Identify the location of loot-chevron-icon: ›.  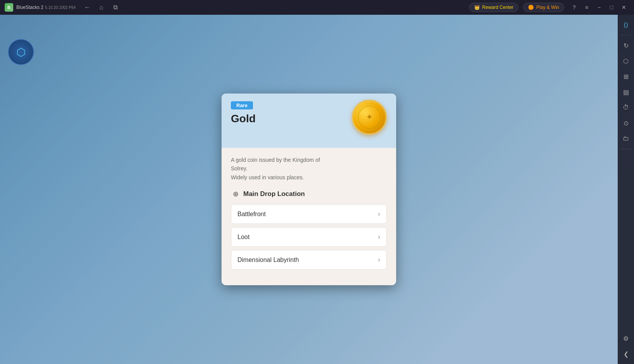
(379, 237).